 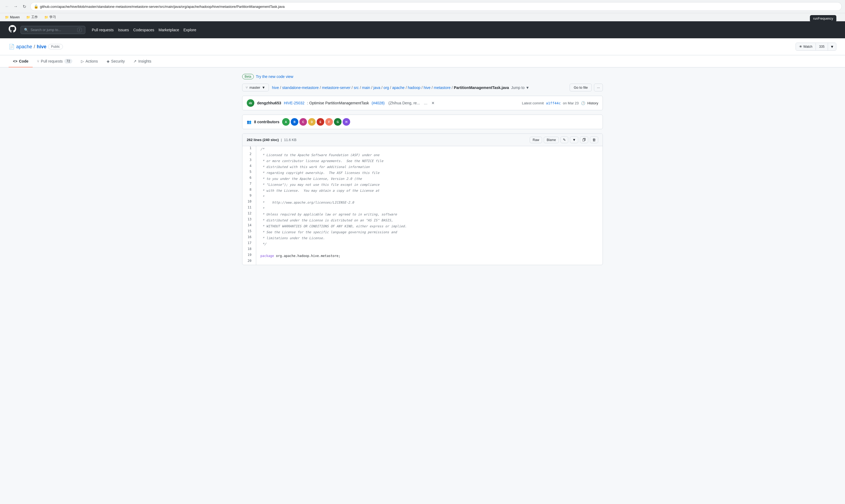 I want to click on contributor-avatar-2: B, so click(x=294, y=122).